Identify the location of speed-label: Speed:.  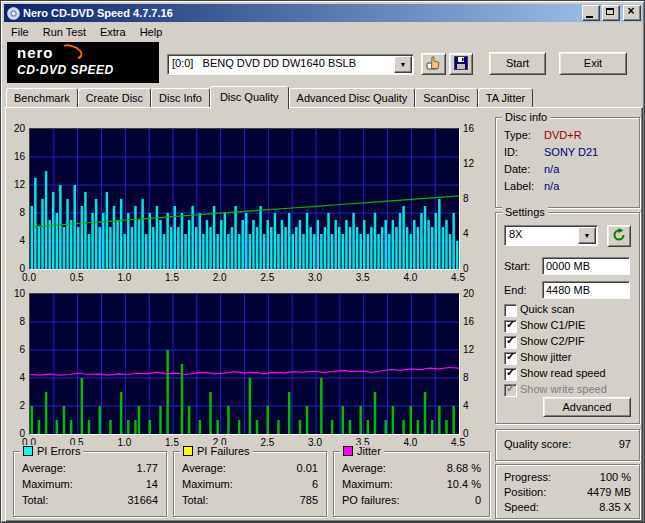
(522, 507).